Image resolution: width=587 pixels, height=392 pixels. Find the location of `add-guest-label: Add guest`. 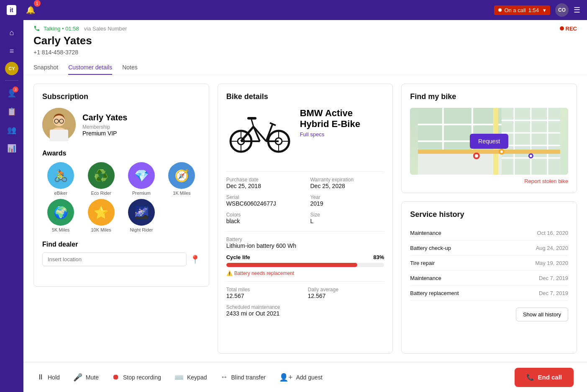

add-guest-label: Add guest is located at coordinates (309, 377).